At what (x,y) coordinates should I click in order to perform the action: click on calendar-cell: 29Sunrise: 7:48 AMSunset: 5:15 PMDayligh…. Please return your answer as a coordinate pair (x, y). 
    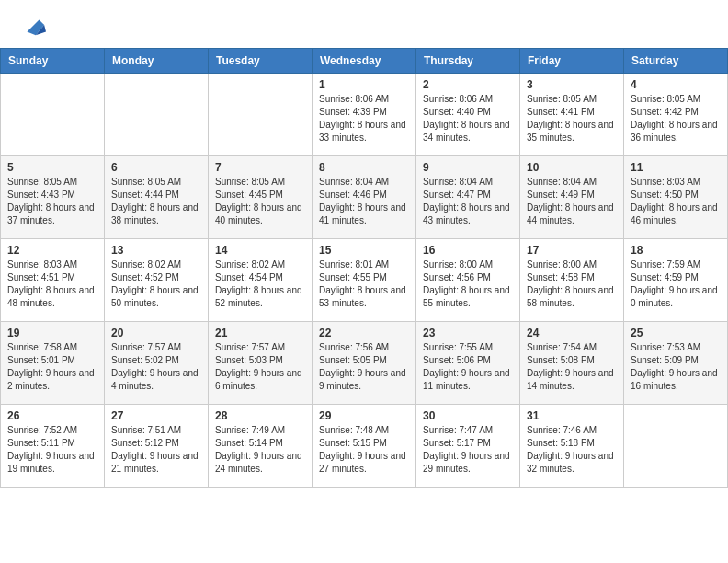
    Looking at the image, I should click on (364, 446).